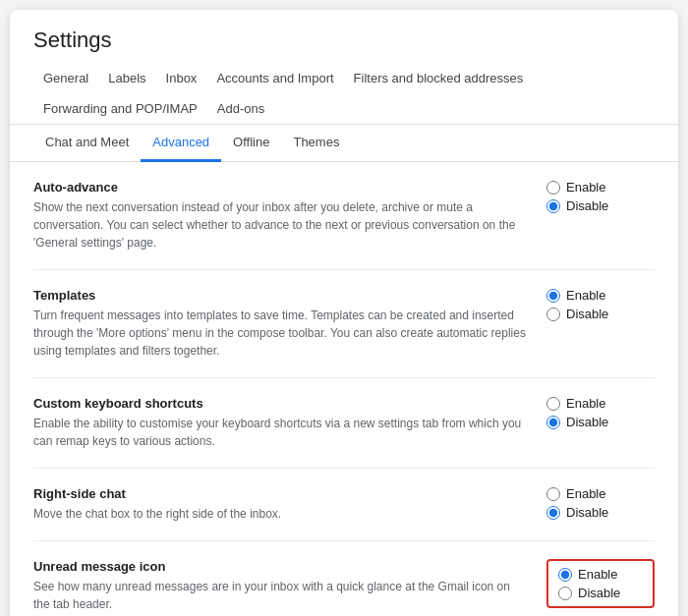 The width and height of the screenshot is (688, 616). Describe the element at coordinates (601, 305) in the screenshot. I see `setting-templates-controls: Enable Disable` at that location.